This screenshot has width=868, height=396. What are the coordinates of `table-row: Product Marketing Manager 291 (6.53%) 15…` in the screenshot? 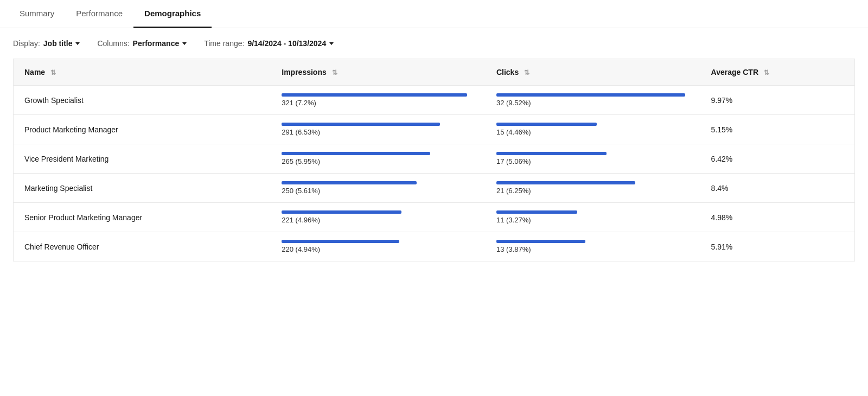 It's located at (434, 130).